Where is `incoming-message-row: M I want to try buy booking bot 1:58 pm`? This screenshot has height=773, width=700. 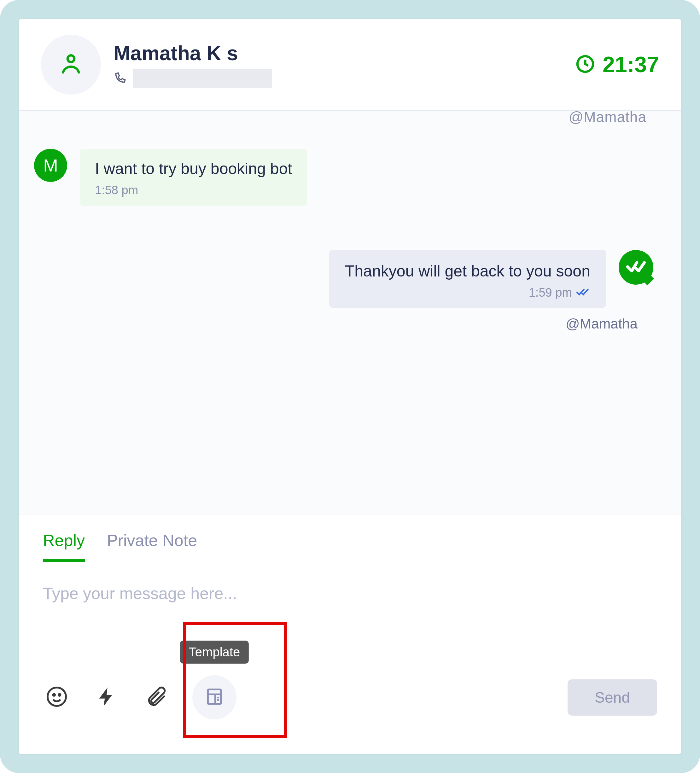
incoming-message-row: M I want to try buy booking bot 1:58 pm is located at coordinates (350, 177).